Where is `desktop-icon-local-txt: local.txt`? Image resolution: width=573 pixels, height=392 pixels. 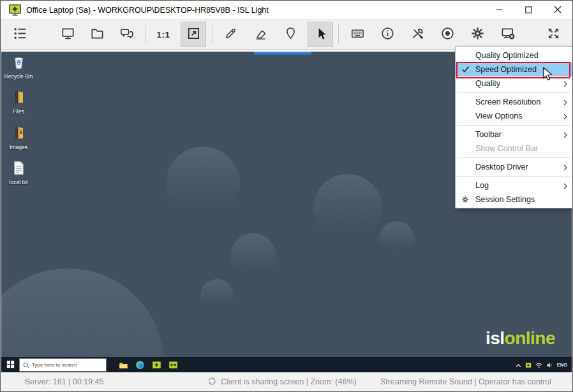 desktop-icon-local-txt: local.txt is located at coordinates (19, 172).